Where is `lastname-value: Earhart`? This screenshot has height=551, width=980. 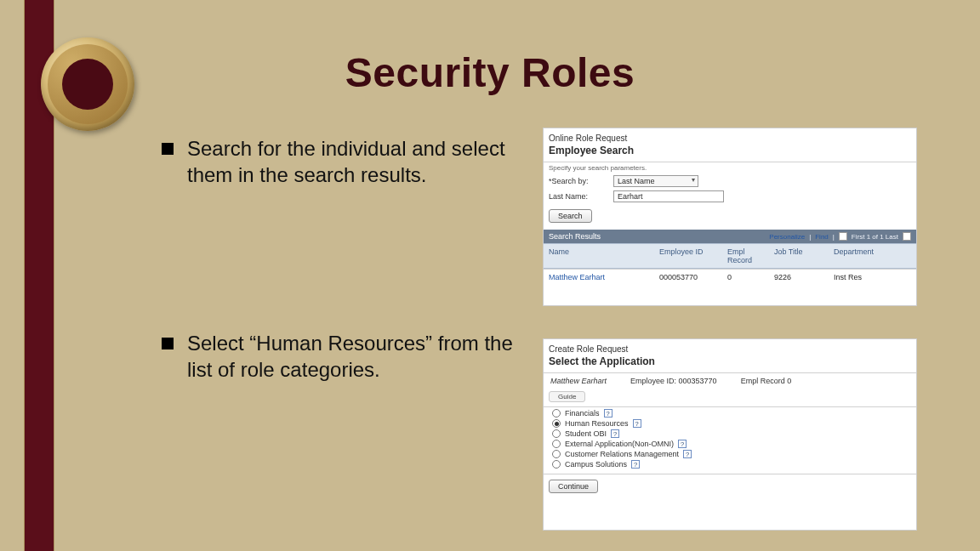 lastname-value: Earhart is located at coordinates (630, 196).